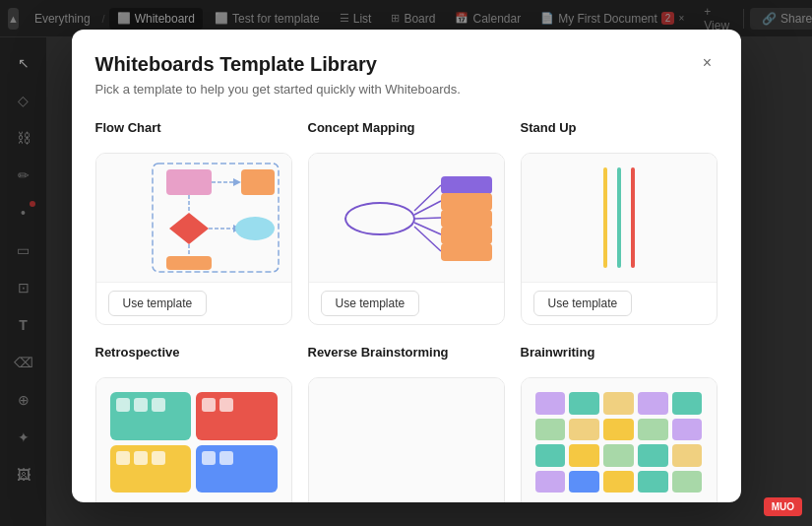  I want to click on flow-chart-section: Flow Chart, so click(194, 223).